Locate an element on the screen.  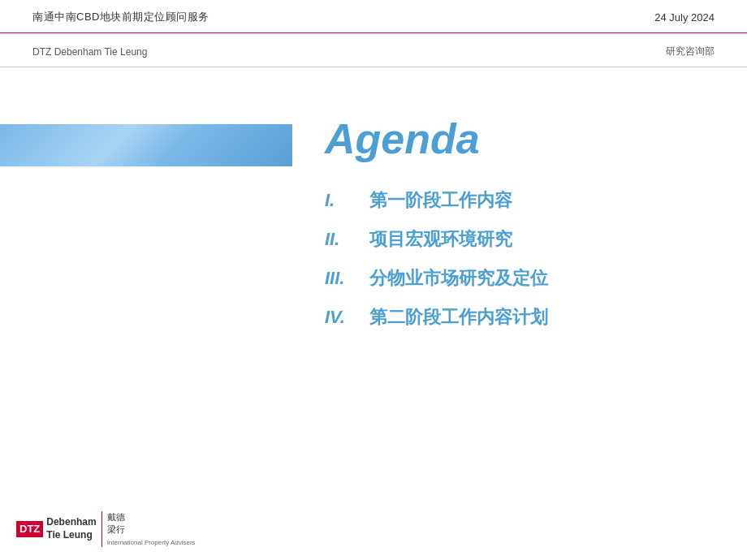
agenda-item: IV.第二阶段工作内容计划 is located at coordinates (536, 317).